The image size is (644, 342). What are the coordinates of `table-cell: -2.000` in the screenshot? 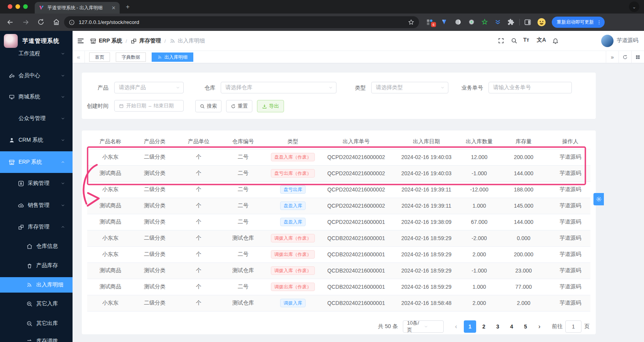 It's located at (479, 238).